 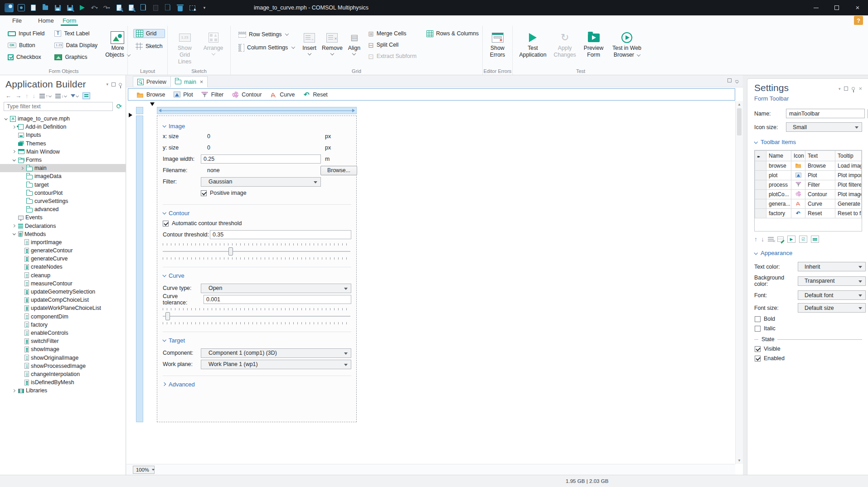 I want to click on tree-item: Add-in Definition, so click(x=63, y=127).